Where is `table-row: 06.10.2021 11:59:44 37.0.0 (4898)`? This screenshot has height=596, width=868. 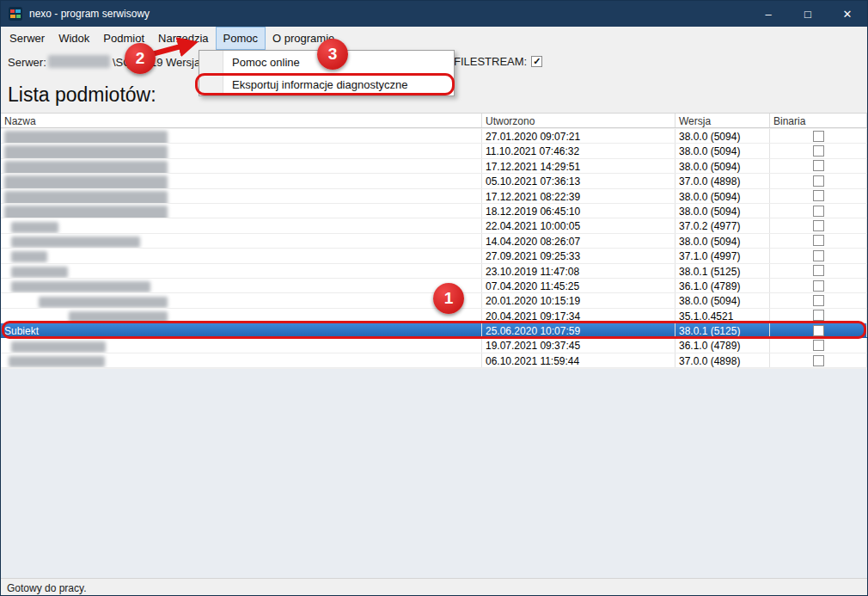
table-row: 06.10.2021 11:59:44 37.0.0 (4898) is located at coordinates (434, 361).